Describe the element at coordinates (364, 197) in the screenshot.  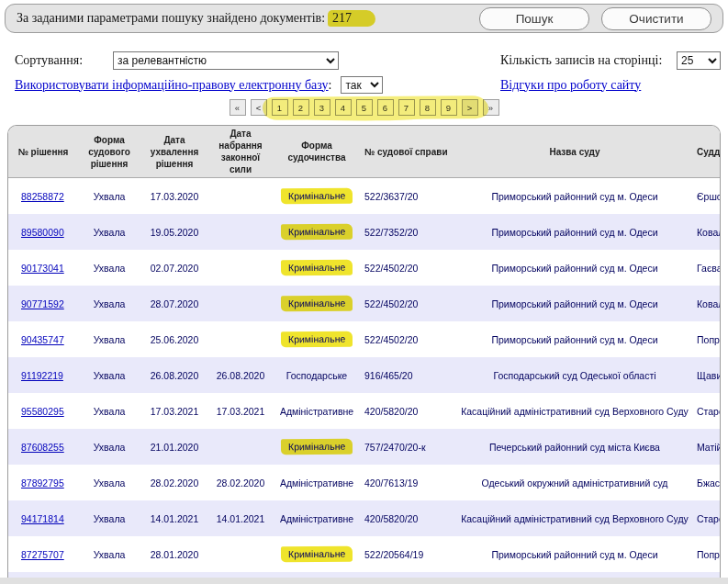
I see `table-row: 88258872Ухвала17.03.2020Кримінальне522/3…` at that location.